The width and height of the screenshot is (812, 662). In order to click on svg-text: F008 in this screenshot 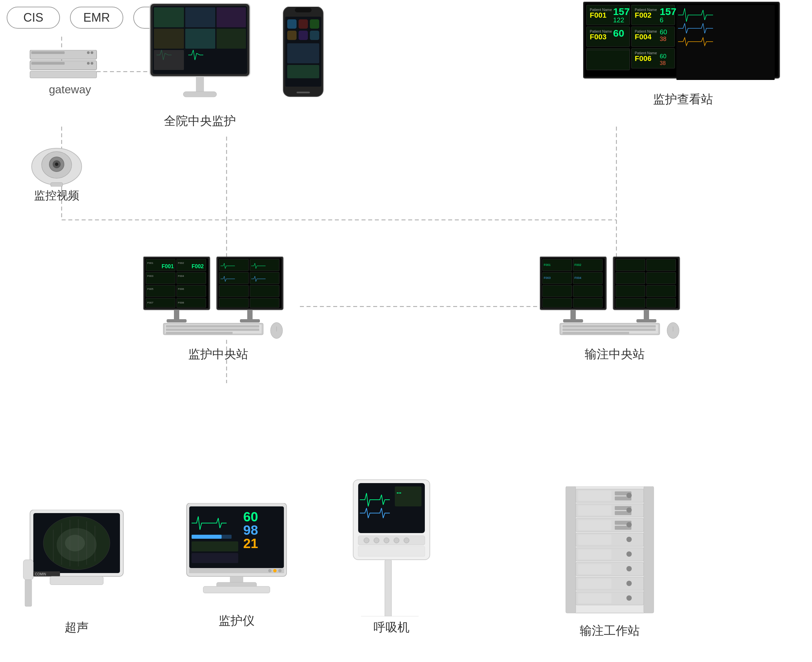, I will do `click(181, 303)`.